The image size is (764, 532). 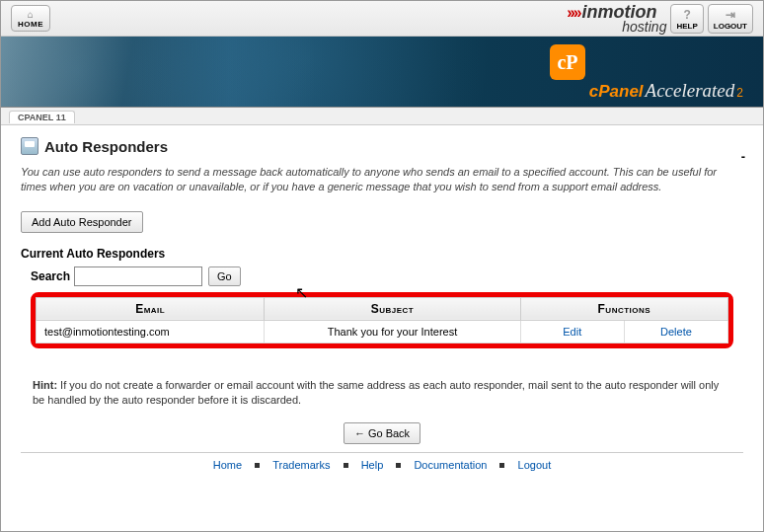 I want to click on highlight-box: Email Subject Functions test@inmotiontes…, so click(x=382, y=320).